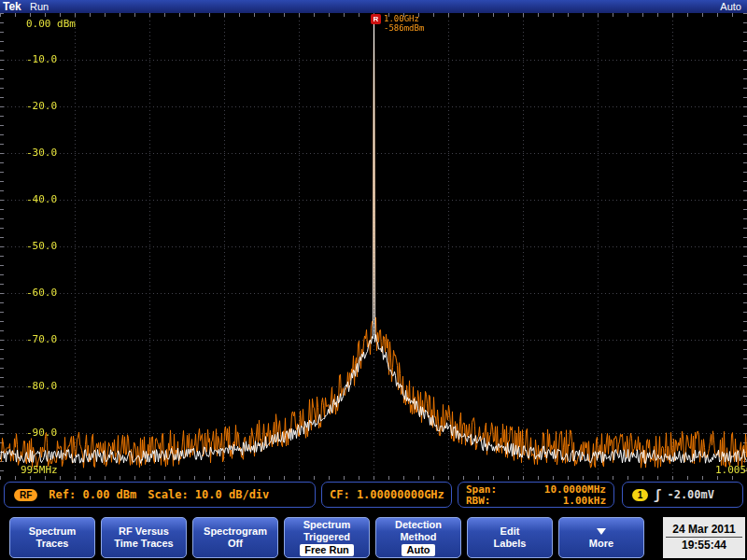  What do you see at coordinates (403, 19) in the screenshot?
I see `marker-frequency: 1.00GHz` at bounding box center [403, 19].